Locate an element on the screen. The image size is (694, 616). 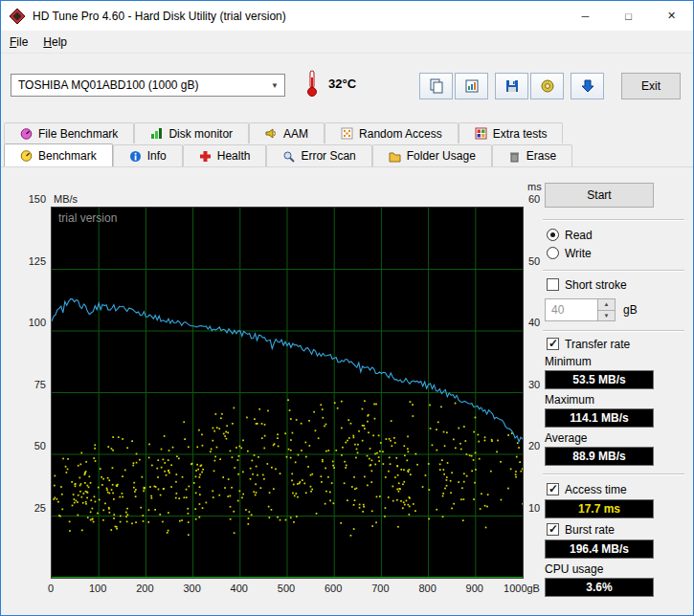
exit-button: Exit is located at coordinates (651, 86).